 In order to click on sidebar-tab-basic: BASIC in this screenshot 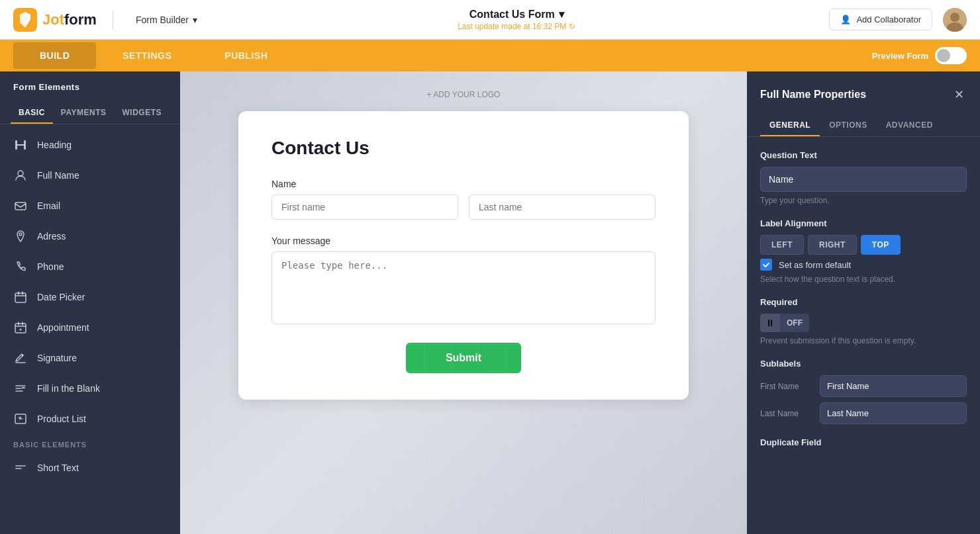, I will do `click(32, 113)`.